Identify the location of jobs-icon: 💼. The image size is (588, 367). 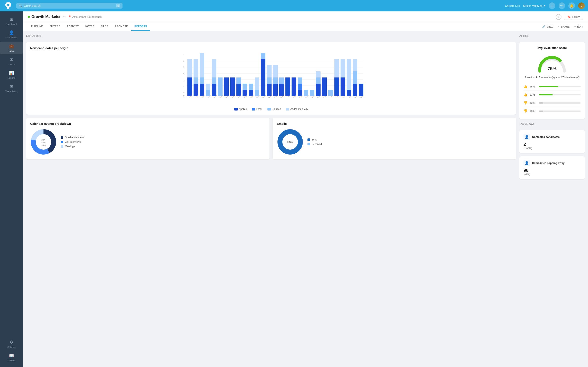
(12, 46).